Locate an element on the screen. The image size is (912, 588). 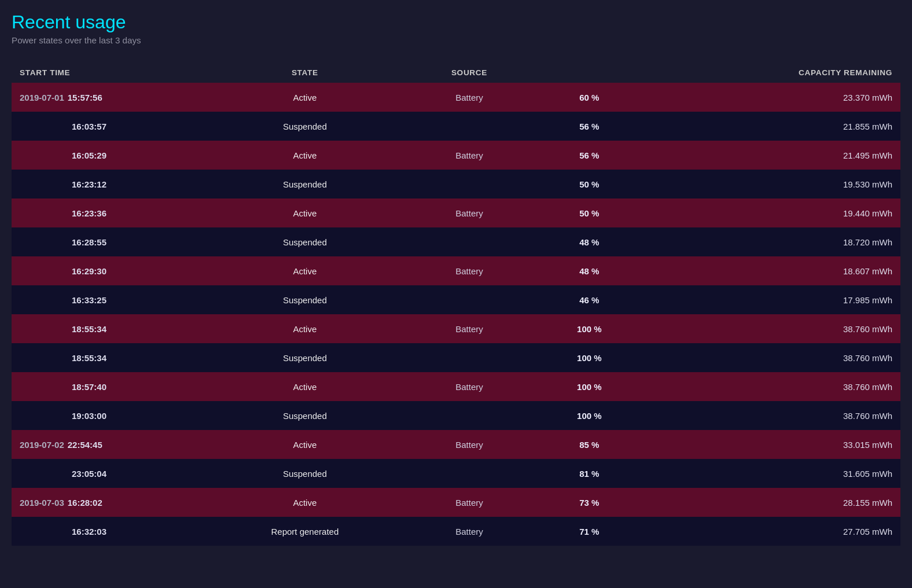
cell-start-time: 16:29:30 is located at coordinates (109, 271).